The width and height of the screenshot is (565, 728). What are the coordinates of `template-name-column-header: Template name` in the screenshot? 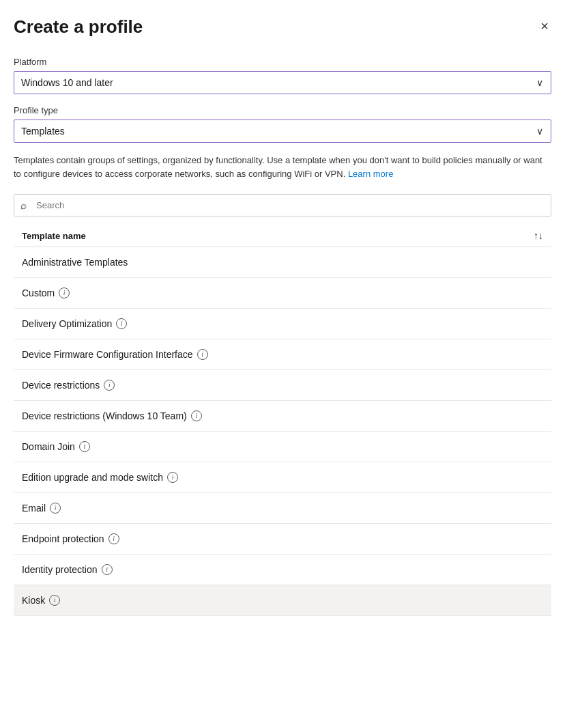 It's located at (54, 236).